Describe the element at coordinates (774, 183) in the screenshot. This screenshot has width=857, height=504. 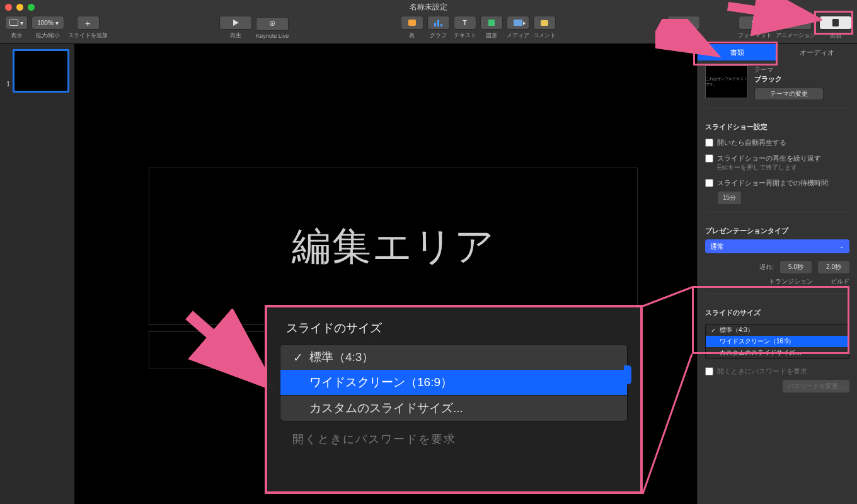
I see `idle-label: スライドショー再開までの待機時間:` at that location.